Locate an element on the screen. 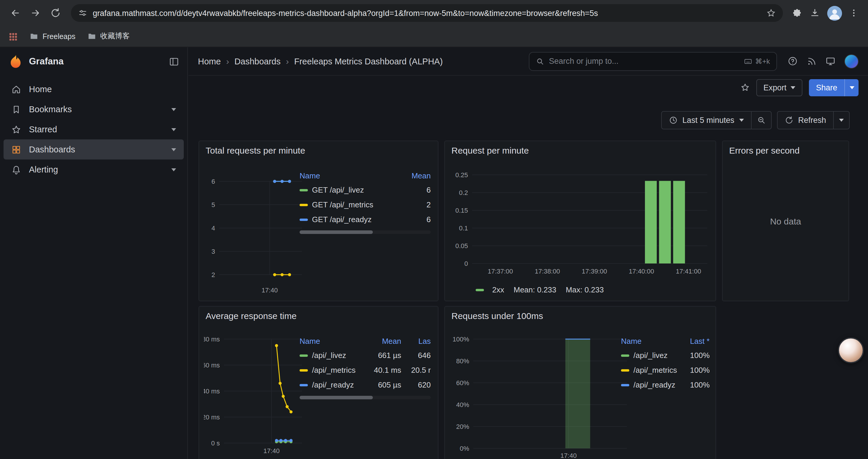 This screenshot has width=868, height=459. series-label: GET /api/_livez is located at coordinates (338, 190).